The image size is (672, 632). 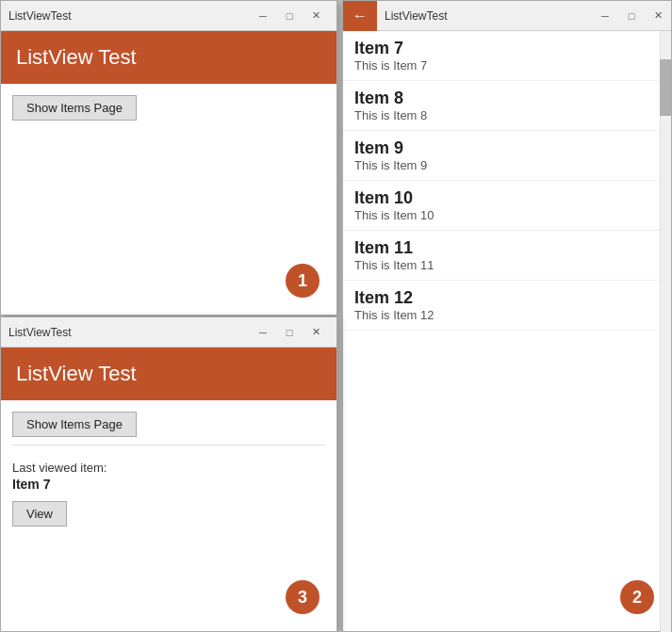 What do you see at coordinates (507, 66) in the screenshot?
I see `list-item-subtitle: This is Item 7` at bounding box center [507, 66].